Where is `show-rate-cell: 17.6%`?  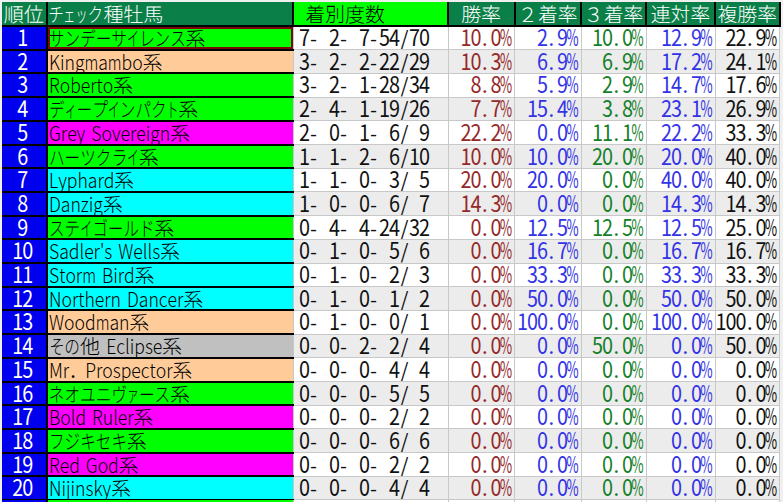
show-rate-cell: 17.6% is located at coordinates (748, 85).